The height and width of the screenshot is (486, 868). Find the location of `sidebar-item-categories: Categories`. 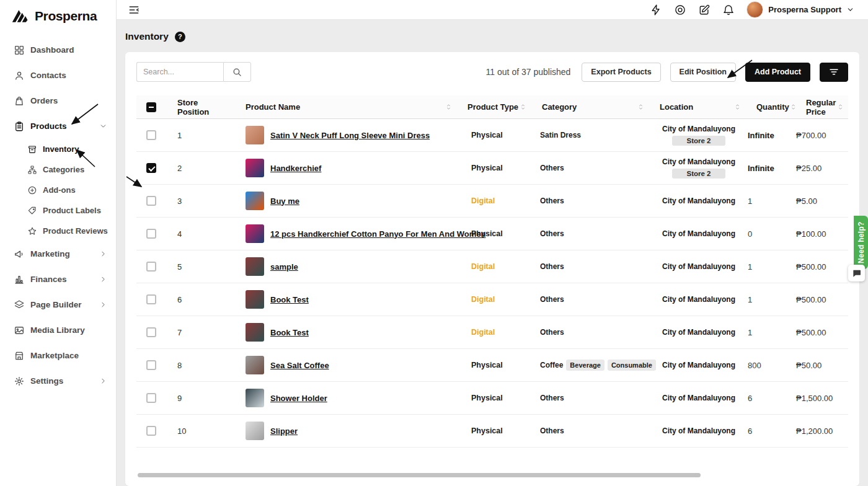

sidebar-item-categories: Categories is located at coordinates (58, 170).